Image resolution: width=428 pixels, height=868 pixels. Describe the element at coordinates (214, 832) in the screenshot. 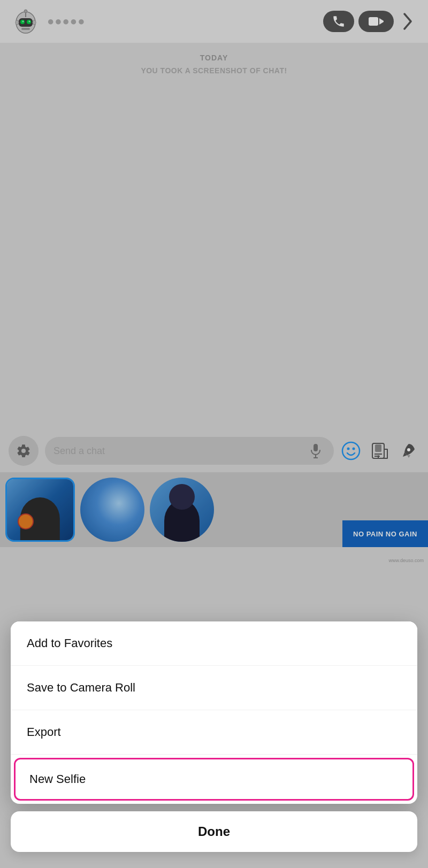

I see `done-button: Done` at that location.